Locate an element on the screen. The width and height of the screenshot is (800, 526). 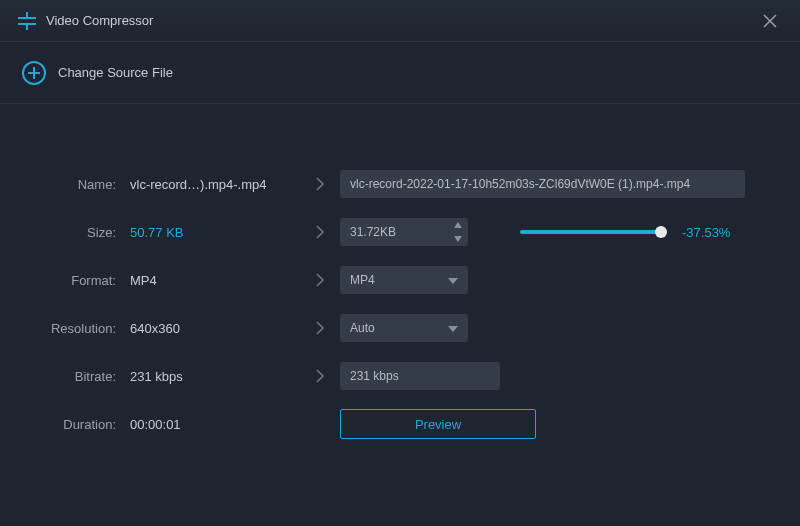
format-select-value: MP4 is located at coordinates (362, 280).